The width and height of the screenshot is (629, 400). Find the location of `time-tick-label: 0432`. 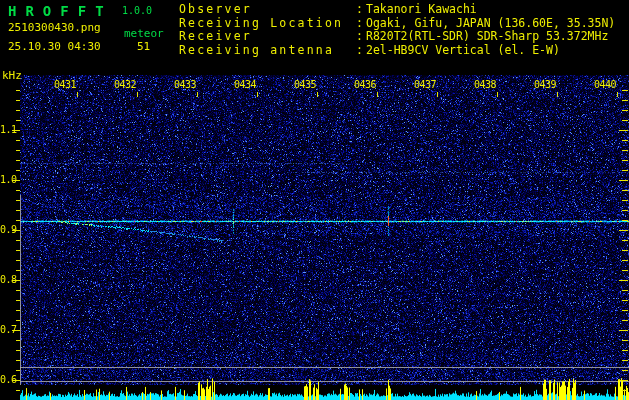

time-tick-label: 0432 is located at coordinates (123, 84).